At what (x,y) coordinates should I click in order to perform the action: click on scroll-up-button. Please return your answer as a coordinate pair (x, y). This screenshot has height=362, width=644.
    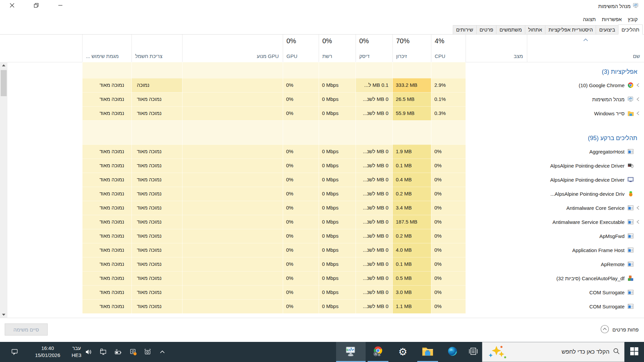
    Looking at the image, I should click on (4, 65).